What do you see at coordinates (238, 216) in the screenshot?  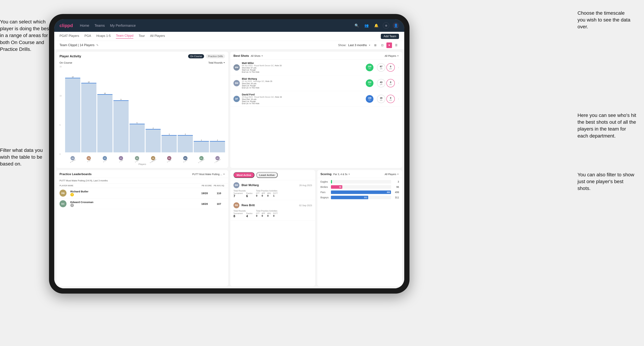 I see `tournament-rounds-2: 8` at bounding box center [238, 216].